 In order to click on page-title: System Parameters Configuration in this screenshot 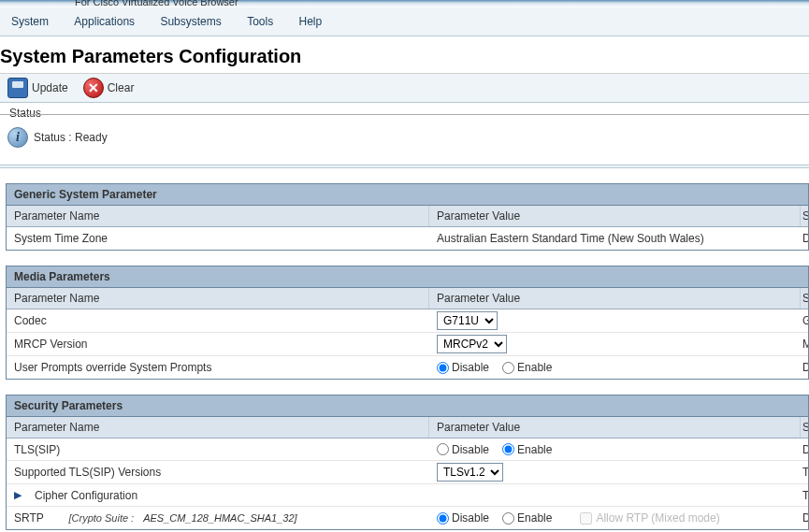, I will do `click(404, 54)`.